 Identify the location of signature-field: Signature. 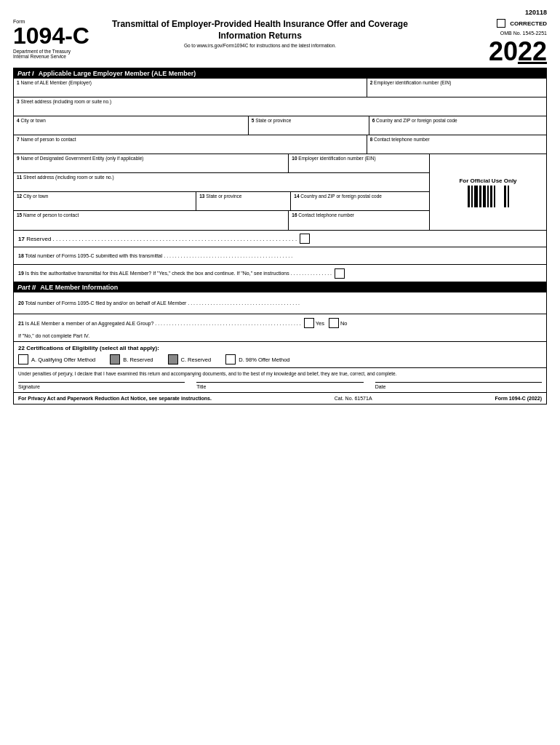
(102, 386).